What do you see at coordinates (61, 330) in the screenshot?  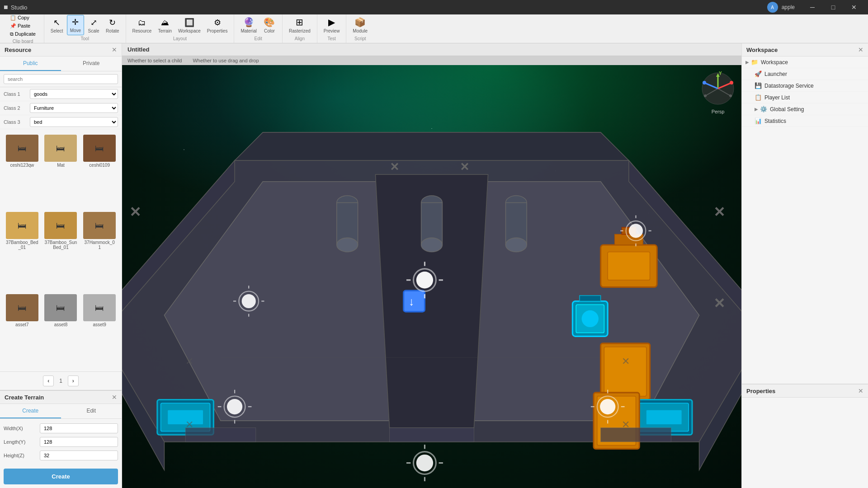 I see `asset-item: 🛏asset8` at bounding box center [61, 330].